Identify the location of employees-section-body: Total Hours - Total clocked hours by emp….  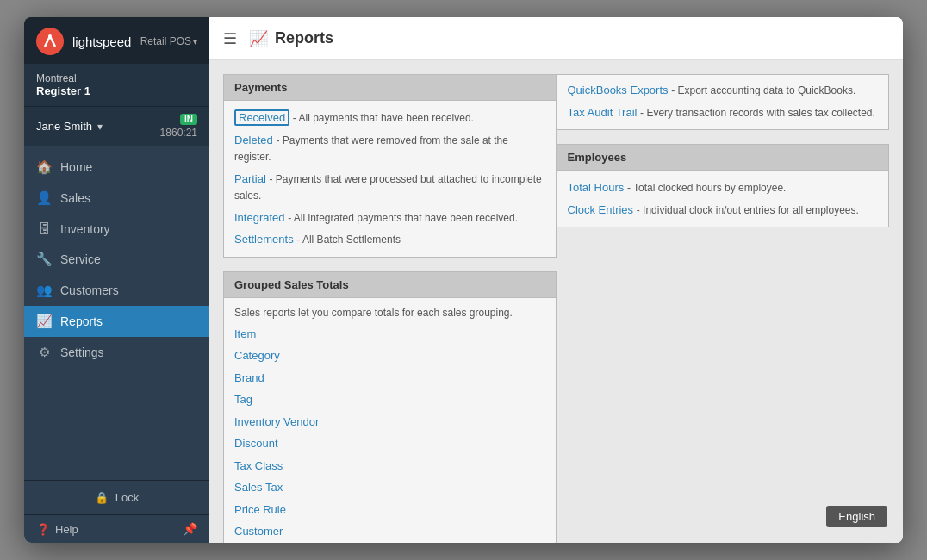
(724, 198).